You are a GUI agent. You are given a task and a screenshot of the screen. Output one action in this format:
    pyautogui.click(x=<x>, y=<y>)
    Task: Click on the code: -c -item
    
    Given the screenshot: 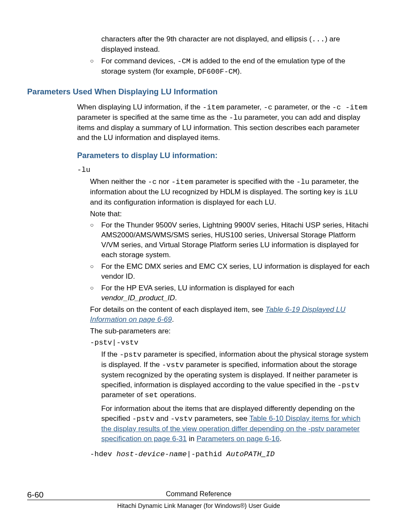 What is the action you would take?
    pyautogui.click(x=350, y=108)
    